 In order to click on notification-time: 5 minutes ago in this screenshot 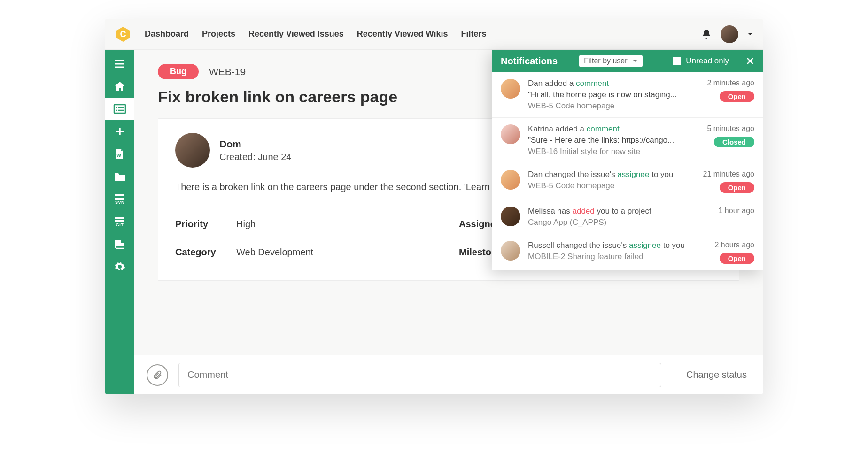, I will do `click(731, 129)`.